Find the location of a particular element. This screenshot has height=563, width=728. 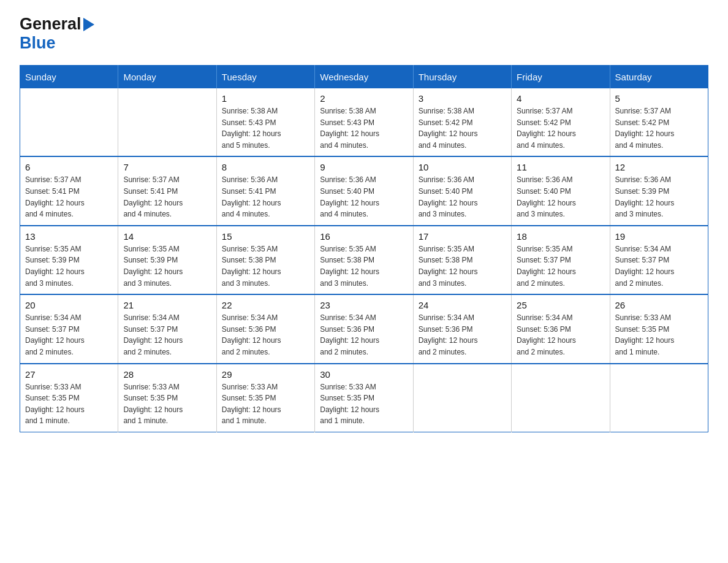

day-header-tuesday: Tuesday is located at coordinates (265, 77).